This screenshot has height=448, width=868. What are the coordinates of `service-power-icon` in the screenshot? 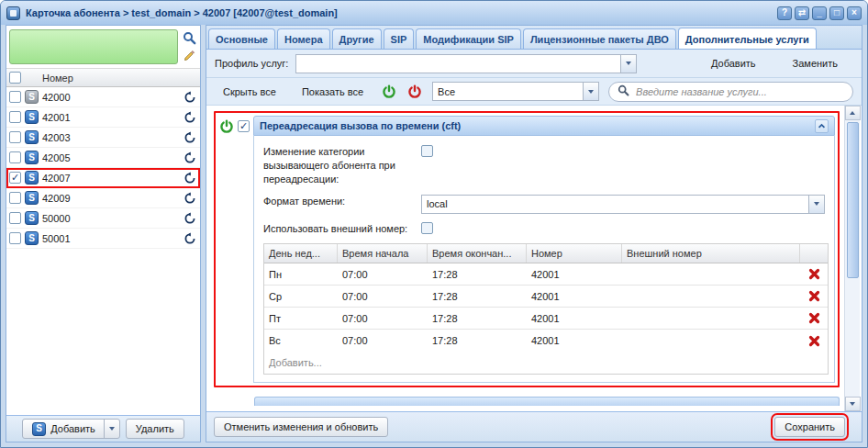 It's located at (227, 127).